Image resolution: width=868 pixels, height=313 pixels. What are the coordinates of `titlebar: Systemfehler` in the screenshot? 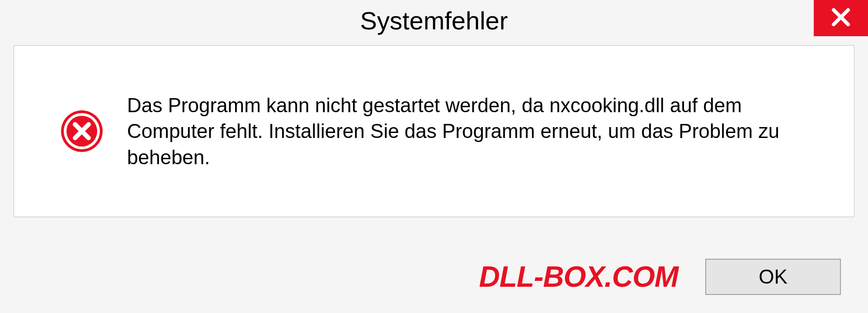 It's located at (434, 20).